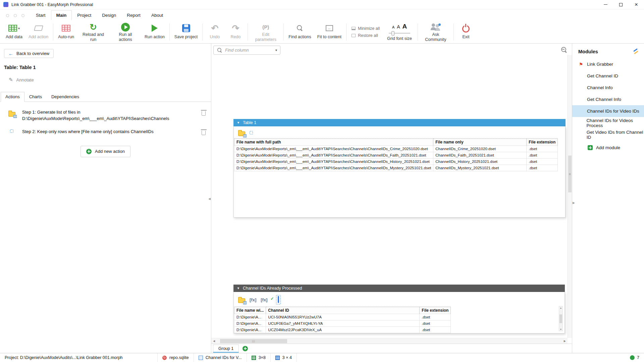 This screenshot has height=362, width=644. Describe the element at coordinates (399, 123) in the screenshot. I see `table1-header: ▼ Table 1` at that location.